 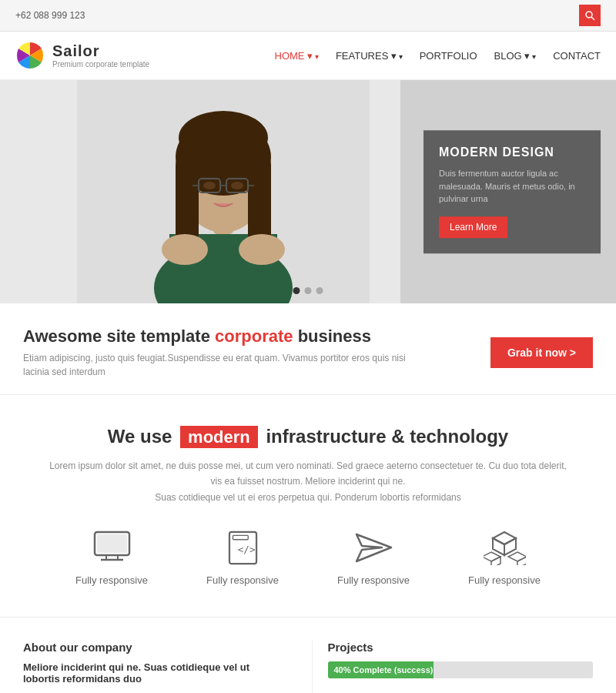 What do you see at coordinates (308, 654) in the screenshot?
I see `bottom-section: About our company Meliore inciderint qui…` at bounding box center [308, 654].